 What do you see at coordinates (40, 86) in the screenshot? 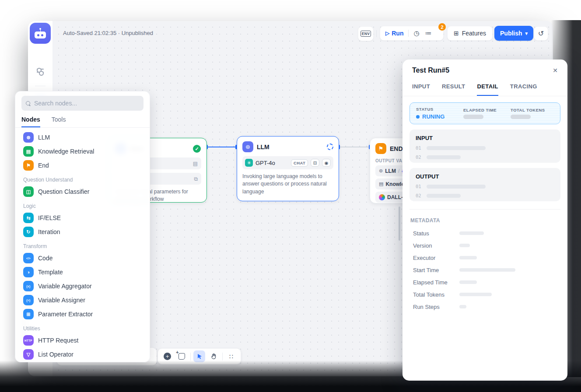
I see `rail-divider` at bounding box center [40, 86].